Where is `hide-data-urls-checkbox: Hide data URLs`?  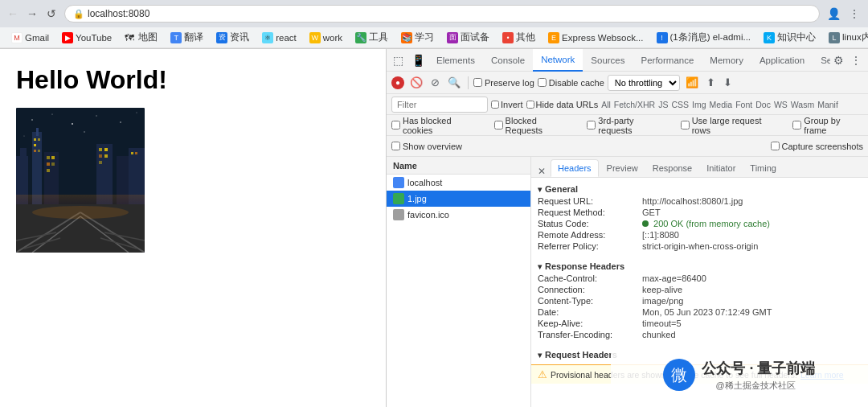
hide-data-urls-checkbox: Hide data URLs is located at coordinates (563, 105).